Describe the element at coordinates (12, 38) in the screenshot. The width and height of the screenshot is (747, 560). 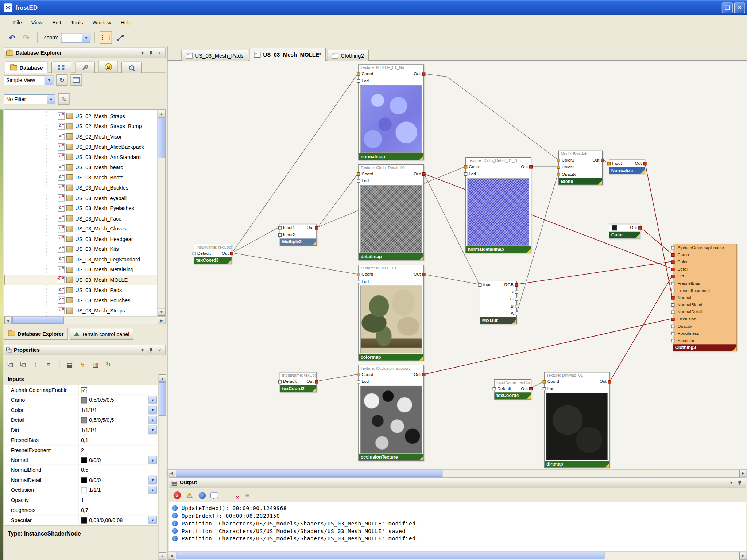
I see `undo-button: ↶` at that location.